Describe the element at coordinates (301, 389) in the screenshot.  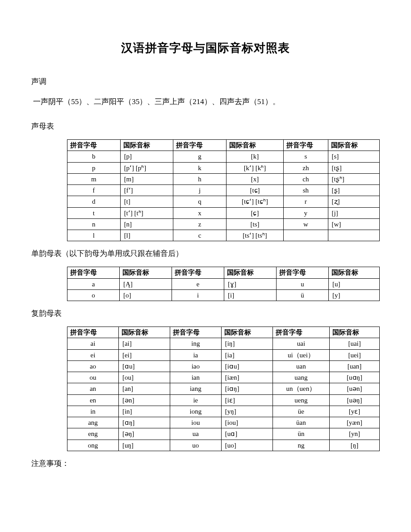
I see `pinyin-cell: un（uen）` at that location.